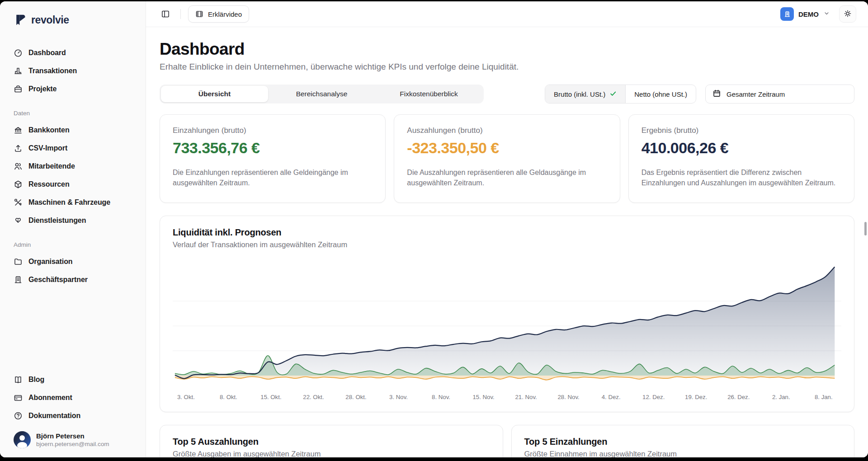 The width and height of the screenshot is (868, 461). Describe the element at coordinates (507, 148) in the screenshot. I see `kpi-value: -323.350,50 €` at that location.